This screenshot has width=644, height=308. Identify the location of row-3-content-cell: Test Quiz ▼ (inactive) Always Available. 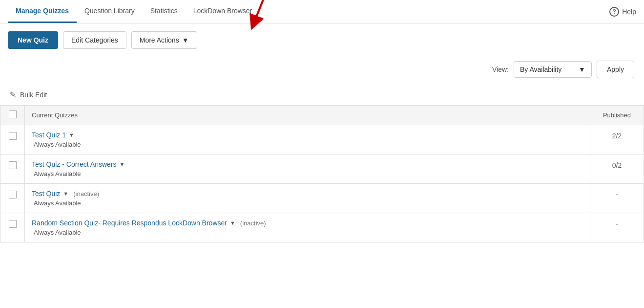
(308, 198).